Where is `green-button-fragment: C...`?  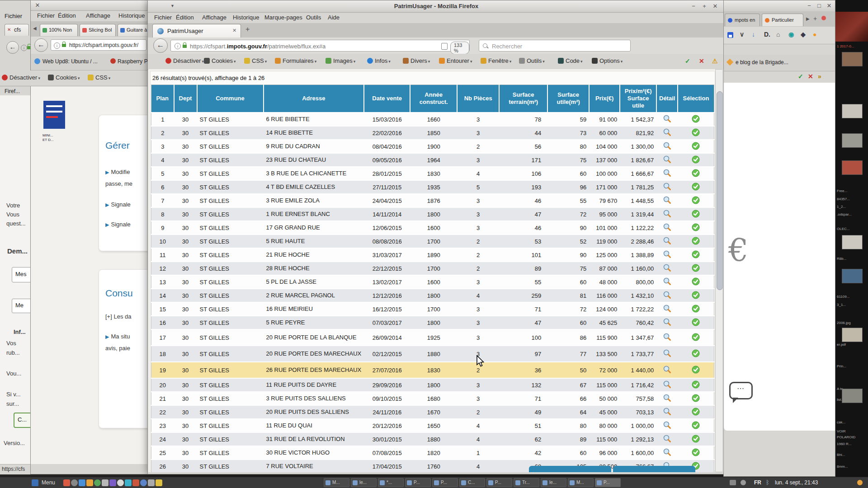 green-button-fragment: C... is located at coordinates (23, 420).